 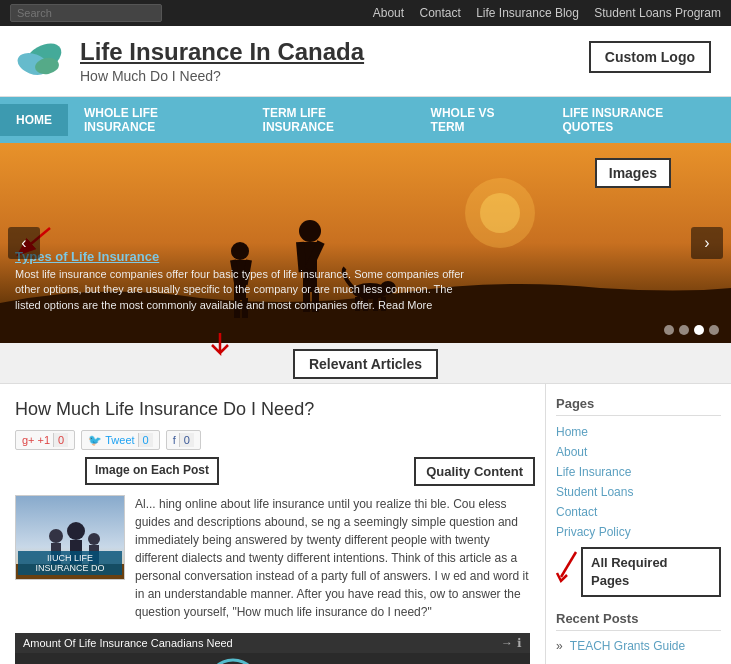 What do you see at coordinates (158, 120) in the screenshot?
I see `nav-whole-life: WHOLE LIFE INSURANCE` at bounding box center [158, 120].